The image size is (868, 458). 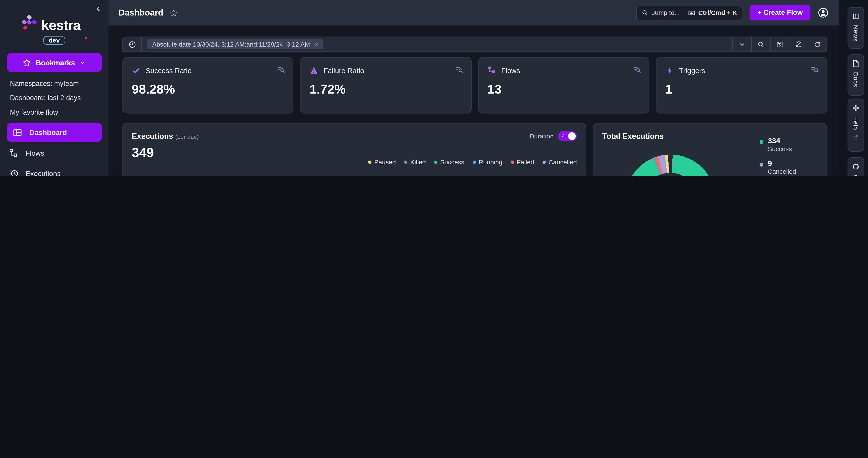 I want to click on filter-history-icon, so click(x=132, y=44).